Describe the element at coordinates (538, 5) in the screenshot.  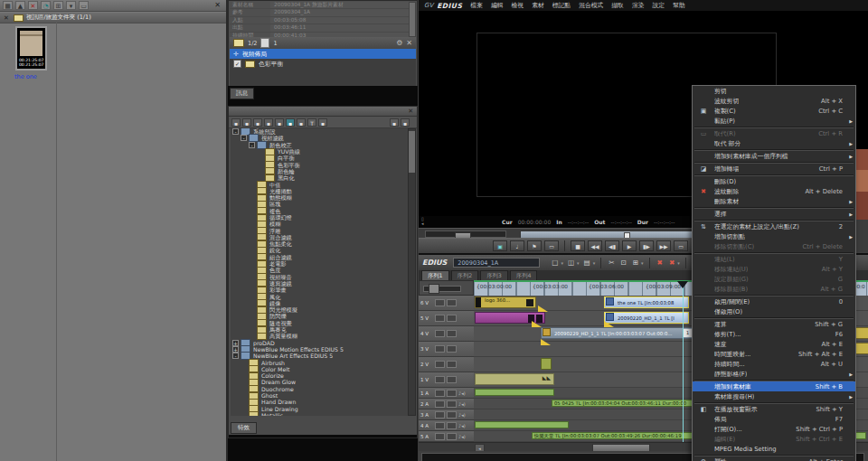
I see `menu-素材: 素材` at that location.